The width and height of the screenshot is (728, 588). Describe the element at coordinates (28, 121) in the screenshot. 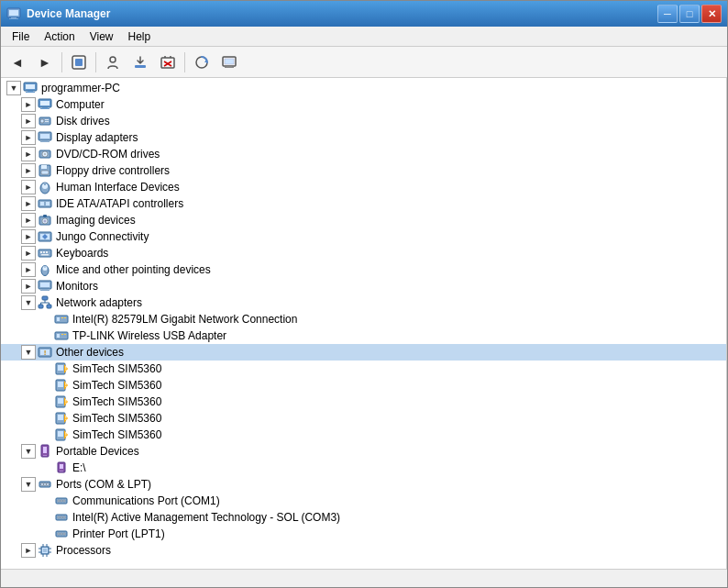

I see `expand-disk: ►` at that location.